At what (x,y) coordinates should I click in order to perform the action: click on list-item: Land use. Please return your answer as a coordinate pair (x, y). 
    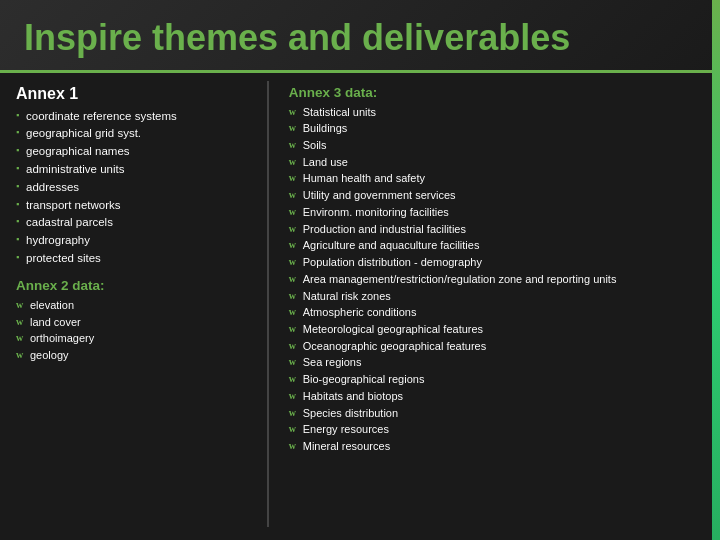
    Looking at the image, I should click on (496, 162).